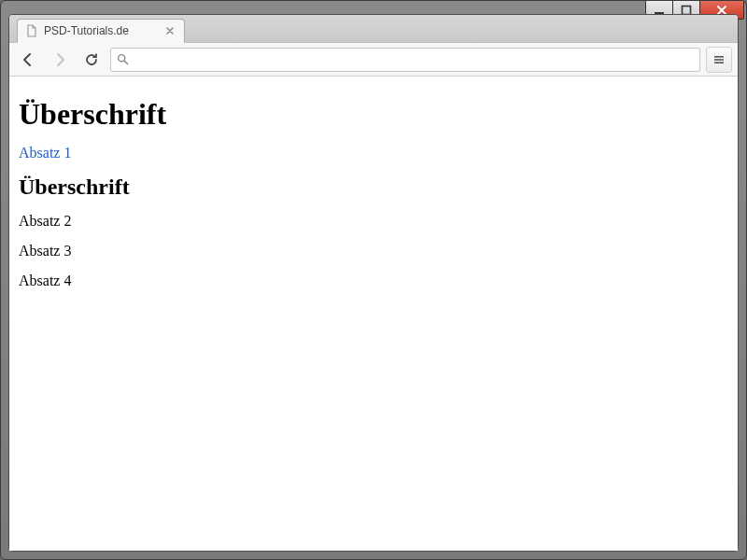 The height and width of the screenshot is (560, 747). What do you see at coordinates (123, 60) in the screenshot?
I see `search-icon` at bounding box center [123, 60].